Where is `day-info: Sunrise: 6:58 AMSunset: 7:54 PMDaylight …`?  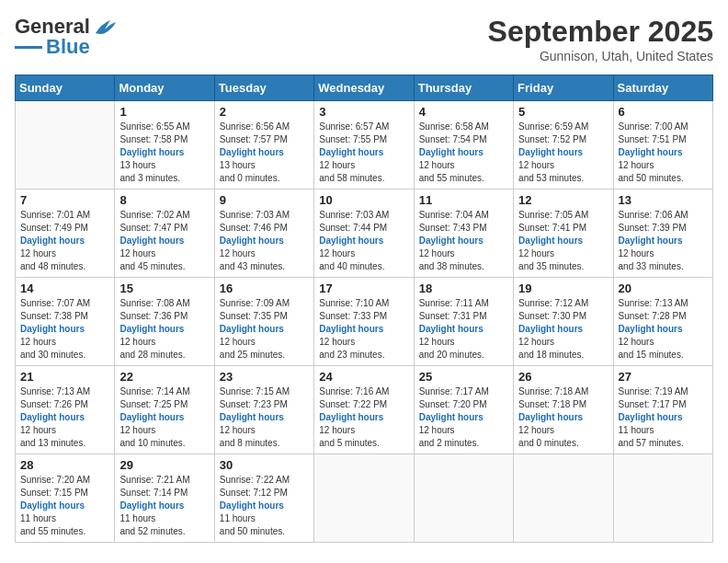
day-info: Sunrise: 6:58 AMSunset: 7:54 PMDaylight … is located at coordinates (463, 153).